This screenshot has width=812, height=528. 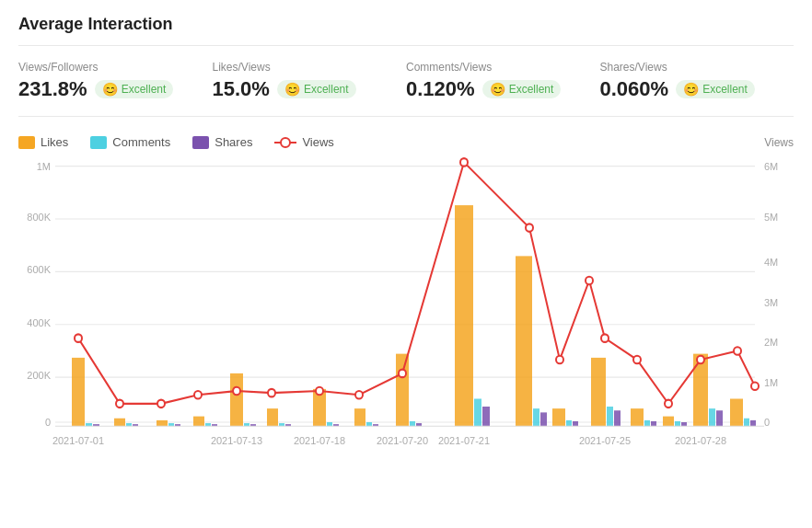 I want to click on legend-shares-label: Shares, so click(x=234, y=142).